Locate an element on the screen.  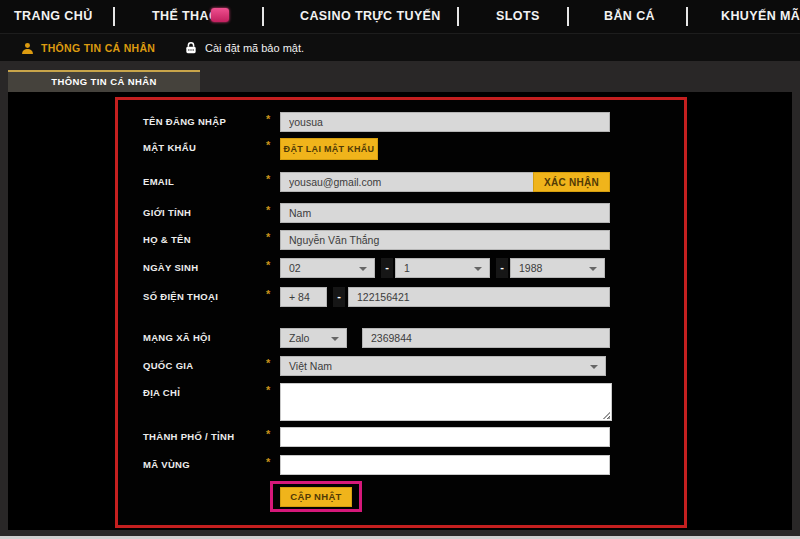
phone-label: SỐ ĐIỆN THOẠI is located at coordinates (180, 297).